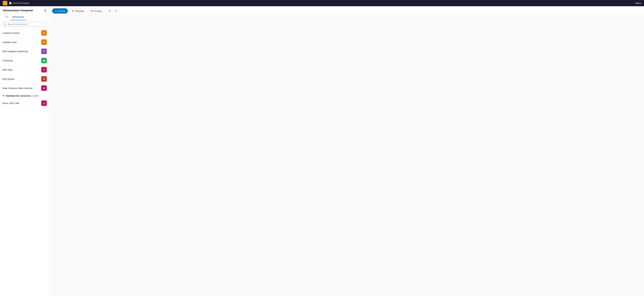  I want to click on standard-iac-header: ▼ Standard IaC resources (1308), so click(24, 96).